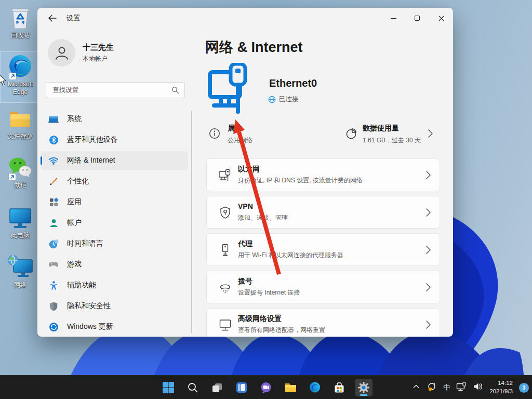 The image size is (532, 399). I want to click on card-dialup: 拨号 设置拨号 Internet 连接, so click(323, 287).